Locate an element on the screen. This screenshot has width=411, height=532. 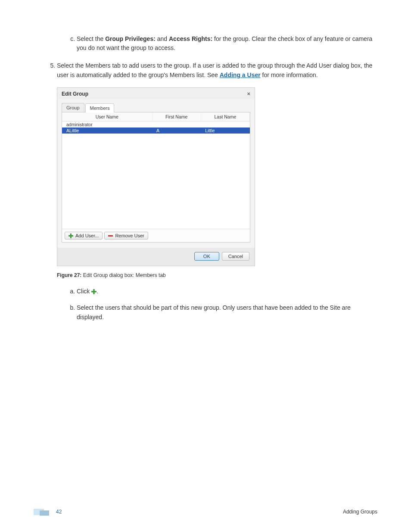
substeps-alpha: Select the Group Privileges: and Access … is located at coordinates (206, 44).